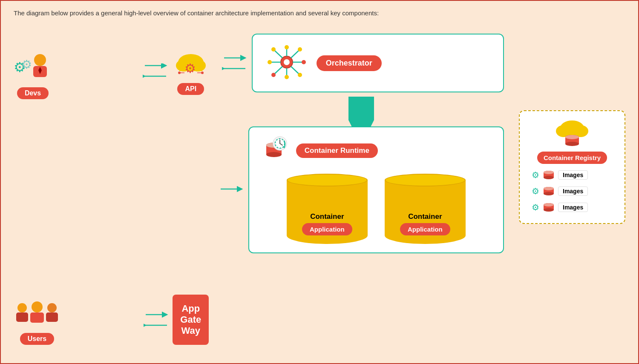 This screenshot has height=364, width=639. What do you see at coordinates (175, 320) in the screenshot?
I see `gateway-row: AppGateWay` at bounding box center [175, 320].